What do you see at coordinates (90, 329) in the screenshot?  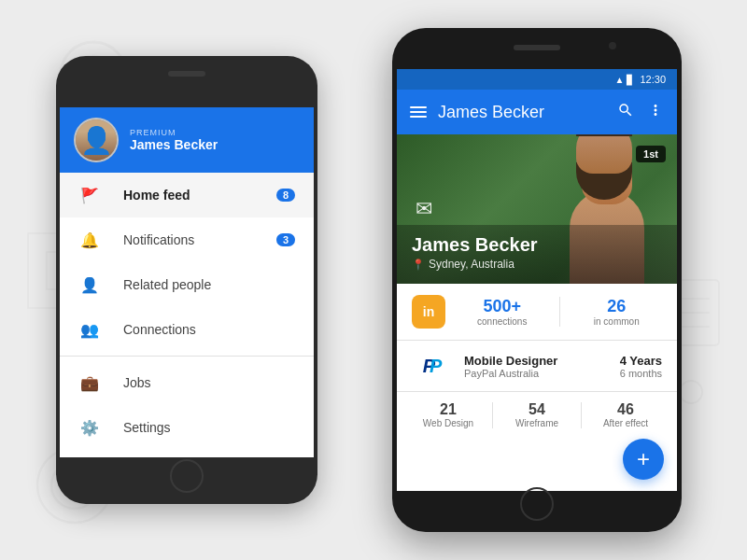 I see `people-icon: 👥` at bounding box center [90, 329].